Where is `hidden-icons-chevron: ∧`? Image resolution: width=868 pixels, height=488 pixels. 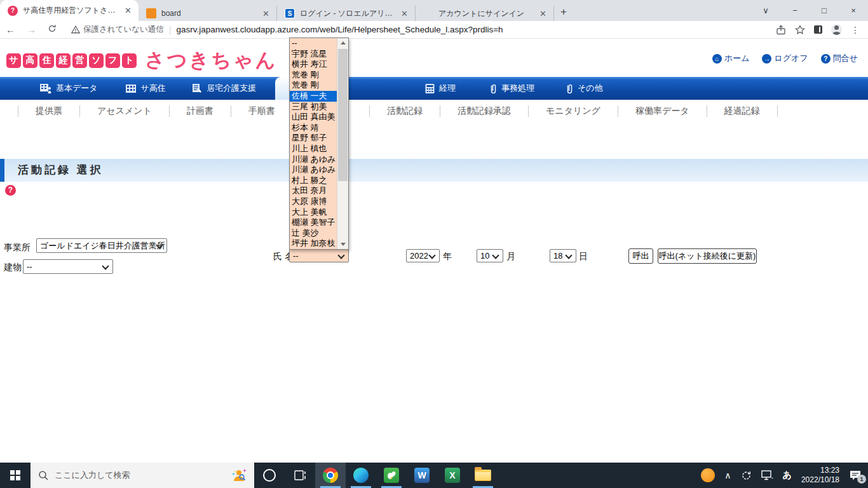
hidden-icons-chevron: ∧ is located at coordinates (728, 475).